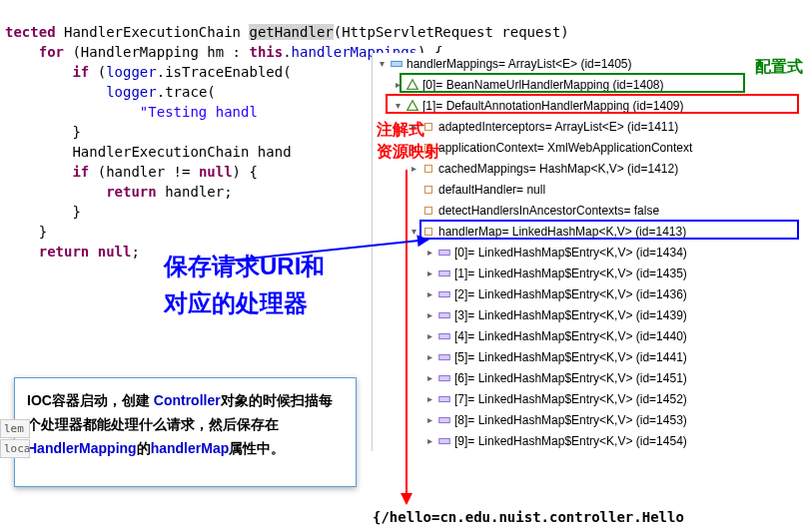 Image resolution: width=812 pixels, height=531 pixels. I want to click on bottom-value-text: {/hello=cn.edu.nuist.controller.Hello, so click(528, 517).